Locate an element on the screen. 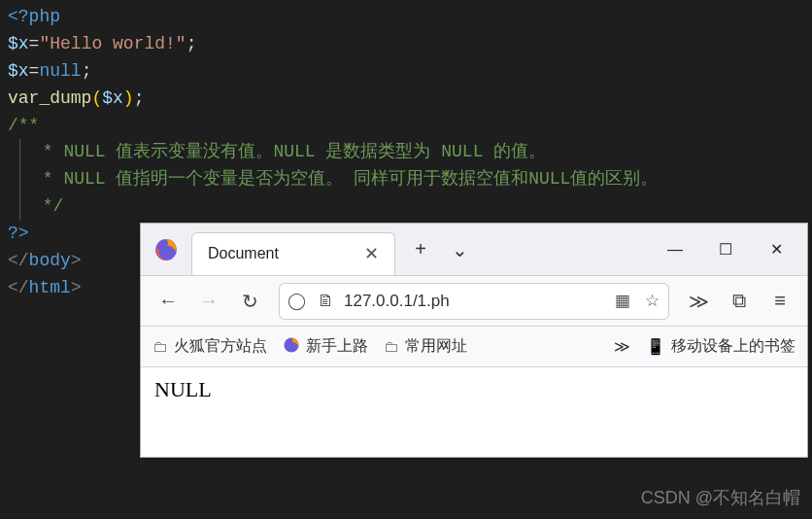  code-line: $x=null; is located at coordinates (406, 72).